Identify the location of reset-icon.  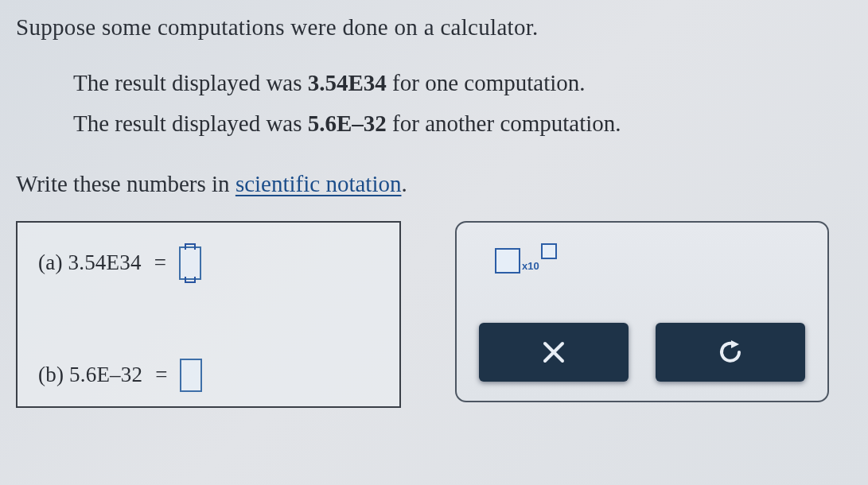
(730, 352).